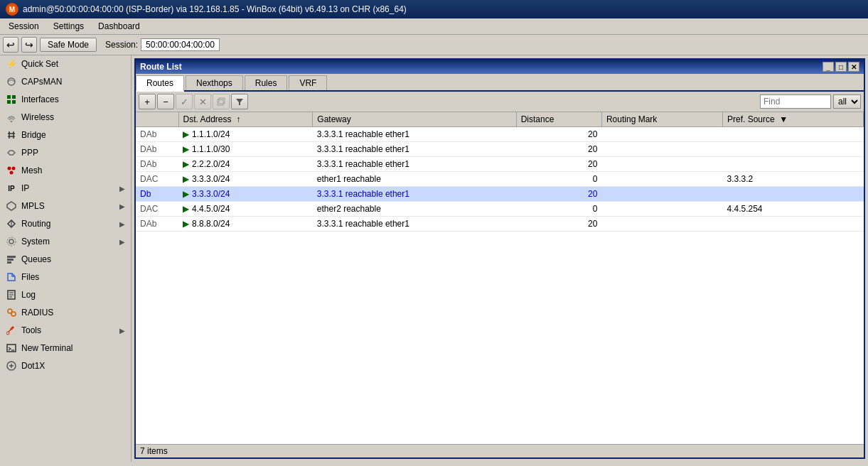 The image size is (868, 466). What do you see at coordinates (215, 82) in the screenshot?
I see `tab-nexthops: Nexthops` at bounding box center [215, 82].